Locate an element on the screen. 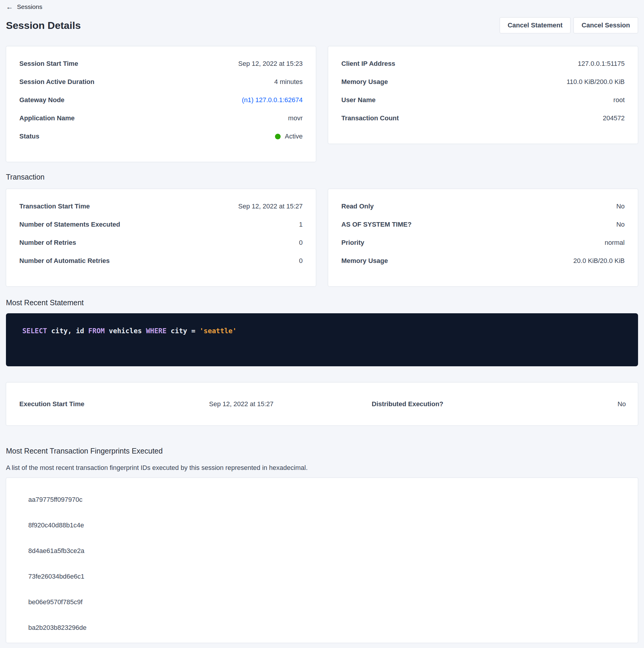 The image size is (644, 648). client-ip-label: Client IP Address is located at coordinates (368, 64).